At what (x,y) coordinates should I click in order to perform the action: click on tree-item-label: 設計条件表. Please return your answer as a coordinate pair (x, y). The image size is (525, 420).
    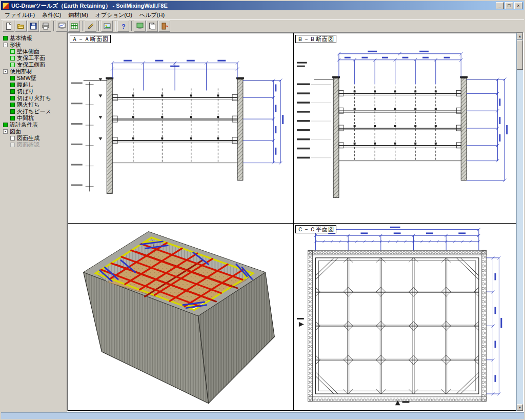
    Looking at the image, I should click on (24, 125).